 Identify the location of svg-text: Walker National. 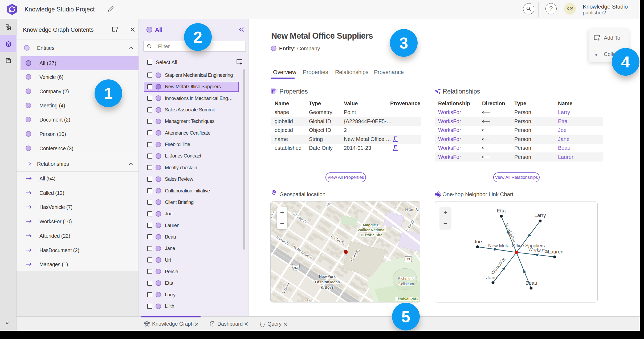
(372, 230).